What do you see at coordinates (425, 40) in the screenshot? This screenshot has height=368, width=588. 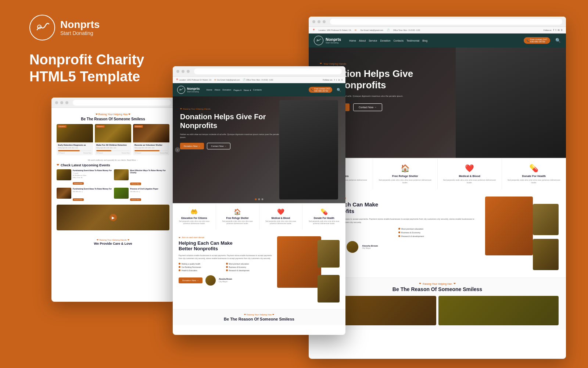 I see `rp-nav-blog: Blog` at bounding box center [425, 40].